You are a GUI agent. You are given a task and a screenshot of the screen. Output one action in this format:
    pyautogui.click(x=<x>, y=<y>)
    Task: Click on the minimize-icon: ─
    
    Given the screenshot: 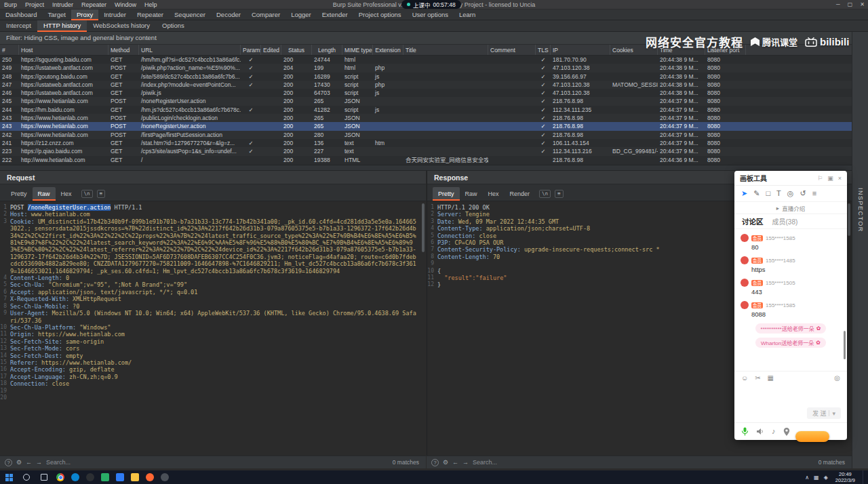 What is the action you would take?
    pyautogui.click(x=838, y=5)
    